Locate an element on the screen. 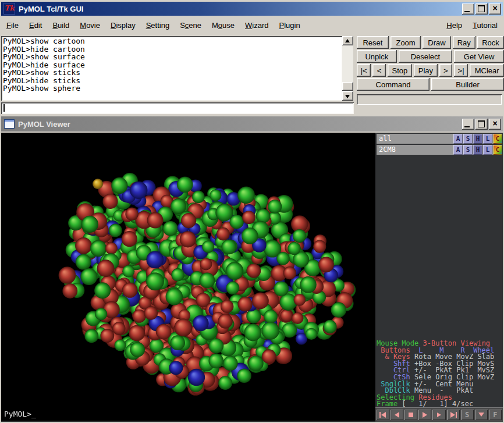 The width and height of the screenshot is (504, 423). menu-wizard: Wizard is located at coordinates (257, 26).